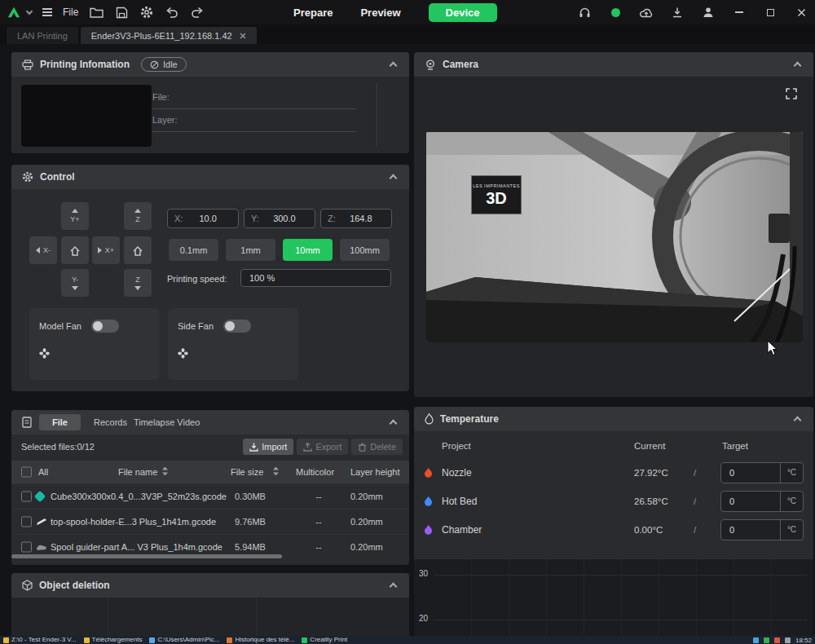 The height and width of the screenshot is (644, 815). What do you see at coordinates (380, 13) in the screenshot?
I see `tab-preview: Preview` at bounding box center [380, 13].